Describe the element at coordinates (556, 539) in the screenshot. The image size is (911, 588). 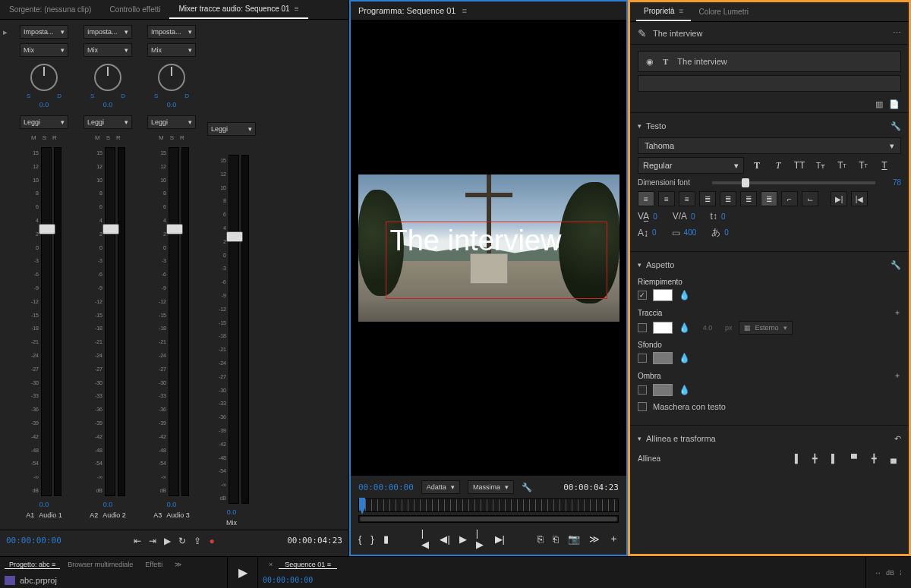
I see `extract-icon: ⎗` at that location.